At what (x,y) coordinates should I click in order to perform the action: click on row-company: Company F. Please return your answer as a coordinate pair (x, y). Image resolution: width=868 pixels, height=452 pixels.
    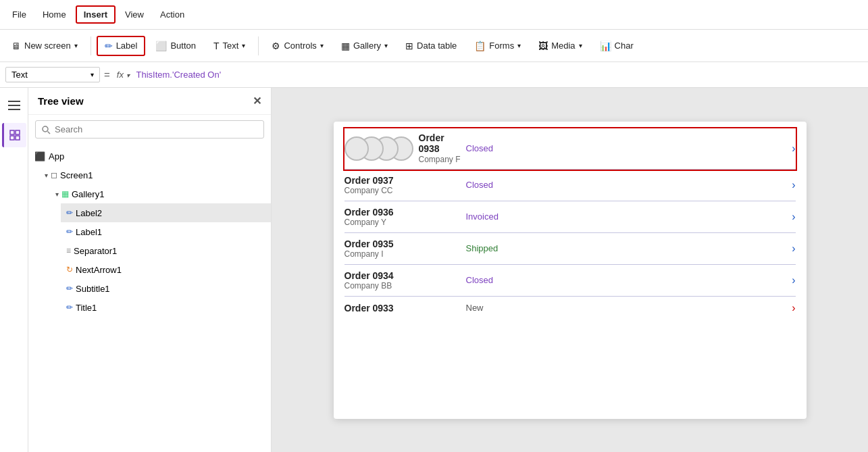
    Looking at the image, I should click on (442, 159).